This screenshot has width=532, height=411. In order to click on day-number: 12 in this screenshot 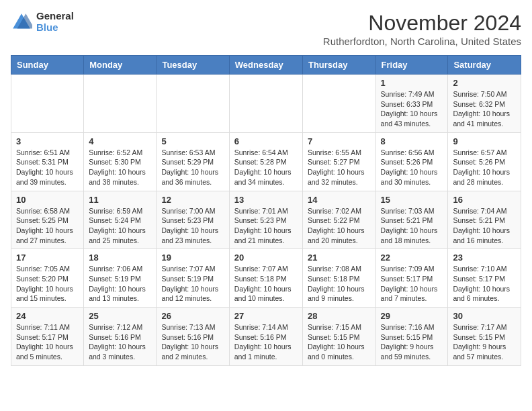, I will do `click(192, 200)`.